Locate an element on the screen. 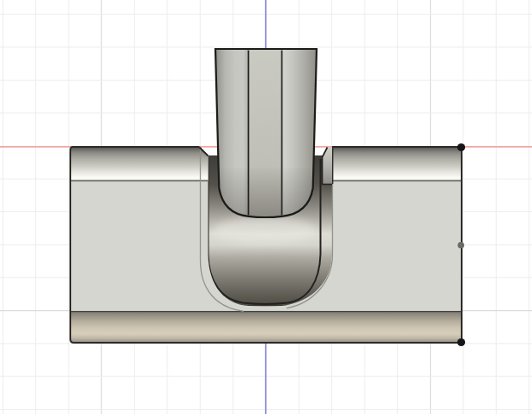 The height and width of the screenshot is (414, 532). selection-handle-vertex-bottom-right is located at coordinates (462, 342).